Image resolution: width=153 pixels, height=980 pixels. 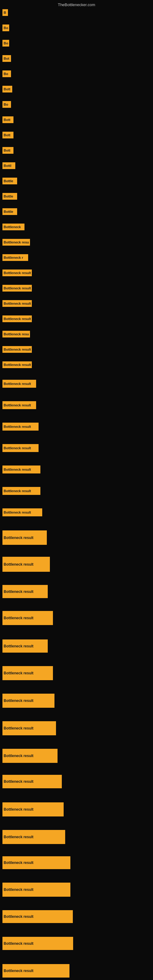 I want to click on bar-item-33: Bottleneck result, so click(x=26, y=564).